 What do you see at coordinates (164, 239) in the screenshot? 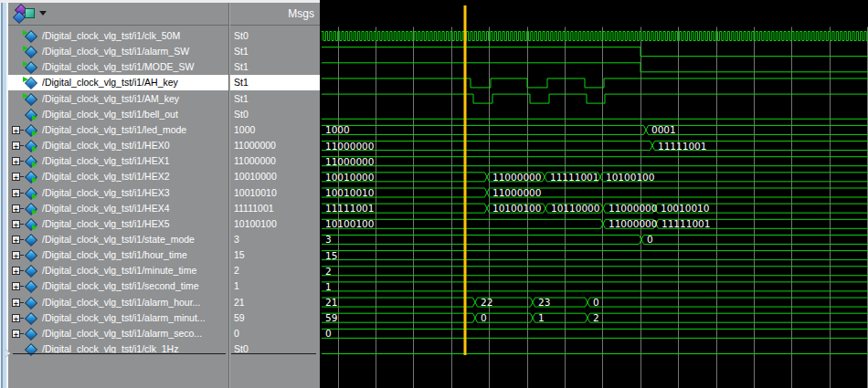
I see `signal-row-state_mode: +/Digital_clock_vlg_tst/i1/state_mode3` at bounding box center [164, 239].